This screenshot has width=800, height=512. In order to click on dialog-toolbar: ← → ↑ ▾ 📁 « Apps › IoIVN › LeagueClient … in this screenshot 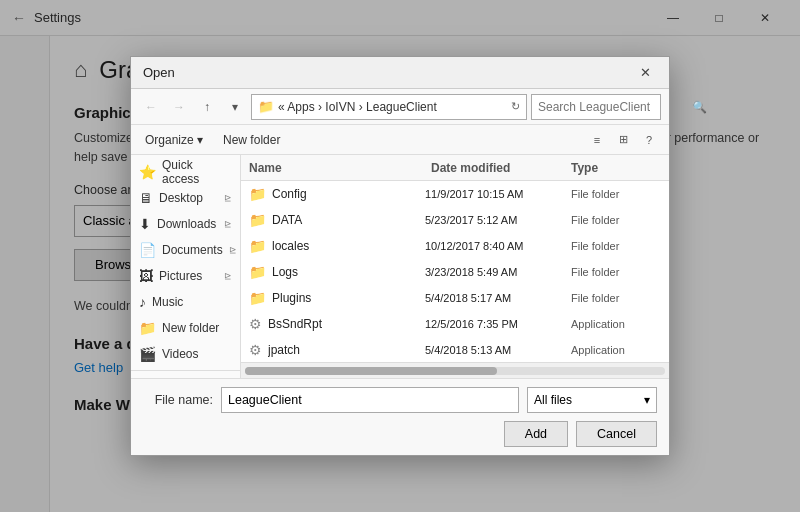, I will do `click(400, 107)`.